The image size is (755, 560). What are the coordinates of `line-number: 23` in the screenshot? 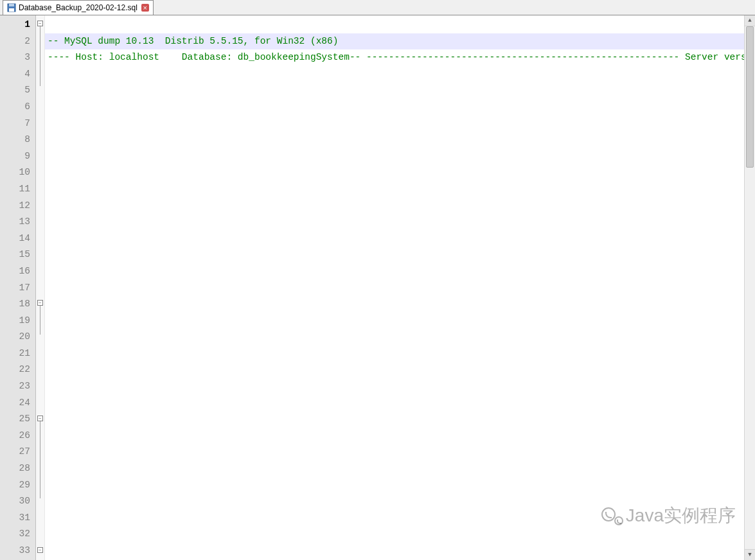 It's located at (15, 387).